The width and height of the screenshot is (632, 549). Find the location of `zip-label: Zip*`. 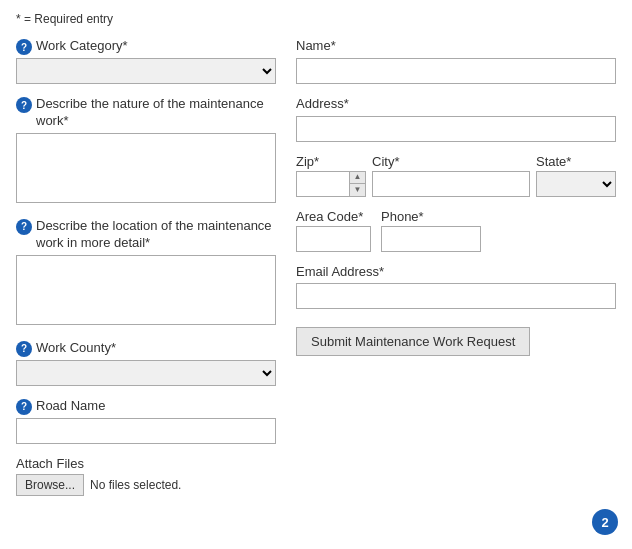

zip-label: Zip* is located at coordinates (331, 162).